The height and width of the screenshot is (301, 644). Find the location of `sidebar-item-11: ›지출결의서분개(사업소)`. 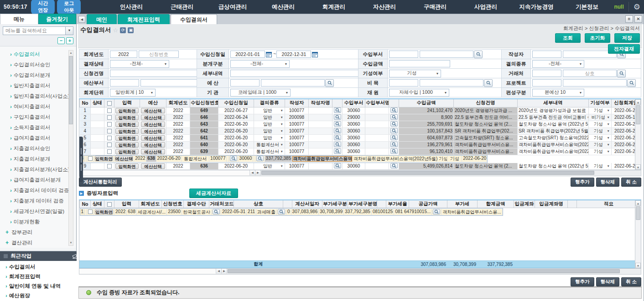

sidebar-item-11: ›지출결의서분개(사업소) is located at coordinates (38, 169).